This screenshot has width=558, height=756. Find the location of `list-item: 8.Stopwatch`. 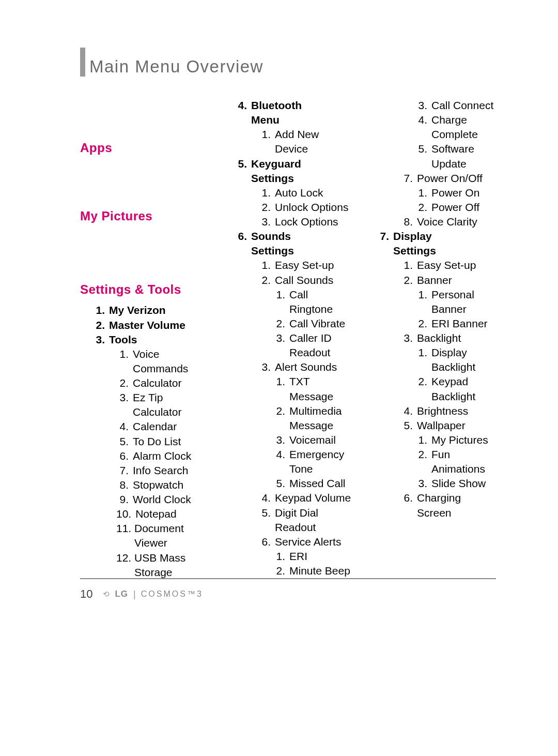

list-item: 8.Stopwatch is located at coordinates (164, 485).